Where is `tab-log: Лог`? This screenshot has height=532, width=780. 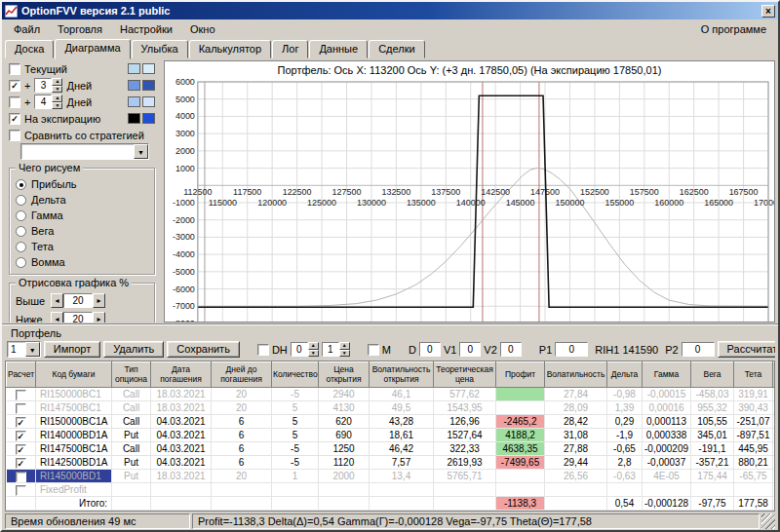
tab-log: Лог is located at coordinates (291, 49).